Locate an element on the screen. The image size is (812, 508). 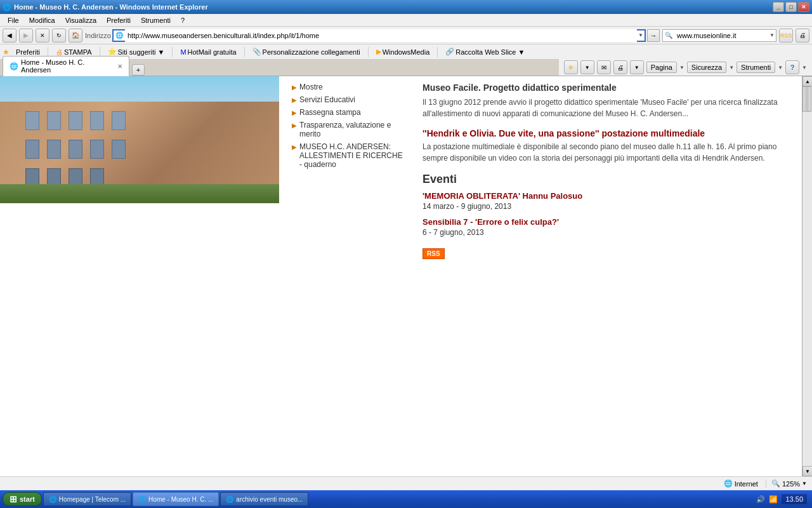
tab-close-button: ✕ is located at coordinates (120, 66).